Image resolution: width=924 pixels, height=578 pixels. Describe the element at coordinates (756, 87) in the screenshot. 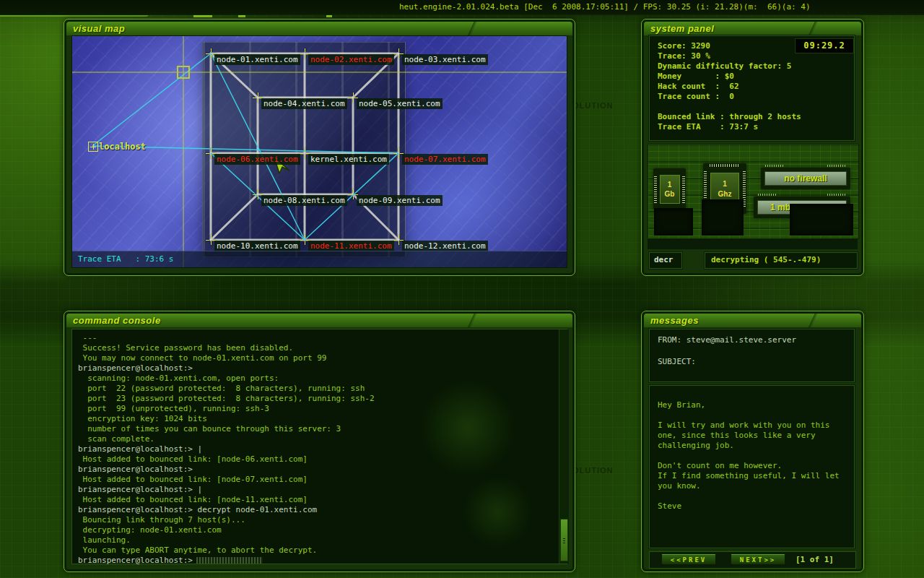

I see `system-stat-line: Hack count : 62` at that location.